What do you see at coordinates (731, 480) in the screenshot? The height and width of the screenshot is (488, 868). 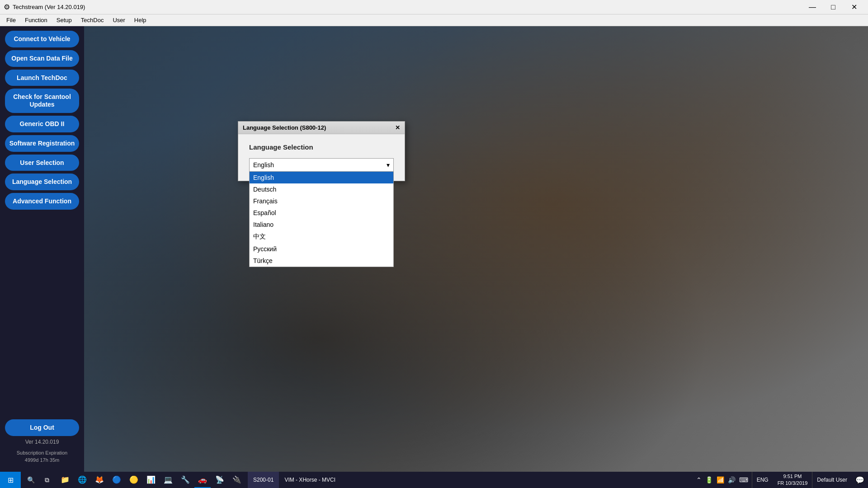 I see `systray-volume-icon: 🔊` at bounding box center [731, 480].